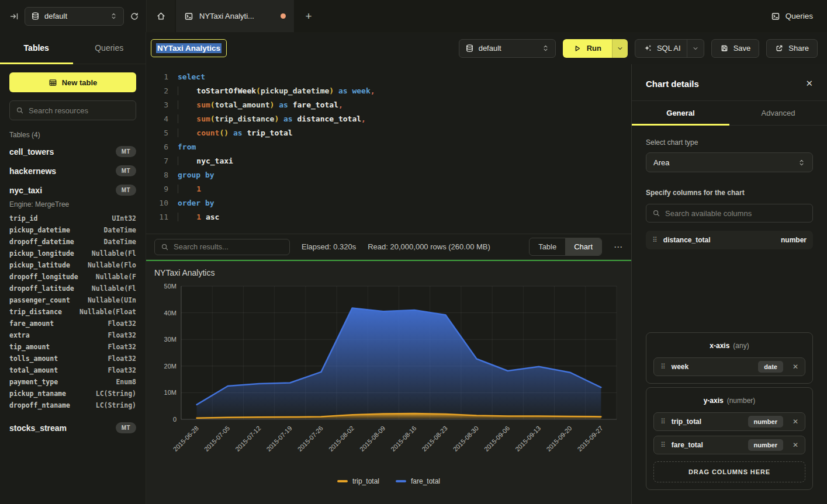  What do you see at coordinates (729, 367) in the screenshot?
I see `x-axis-item-week: ⠿ week date ✕` at bounding box center [729, 367].